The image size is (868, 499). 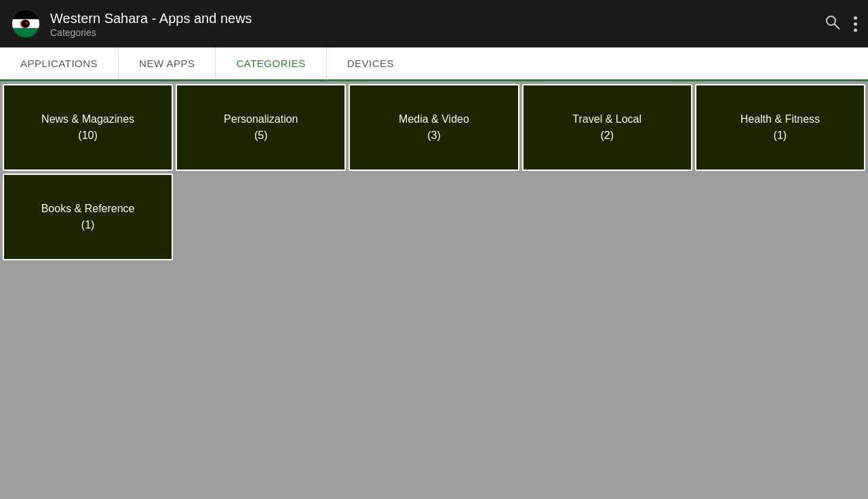 I want to click on category-card-personalization: Personalization (5), so click(x=260, y=127).